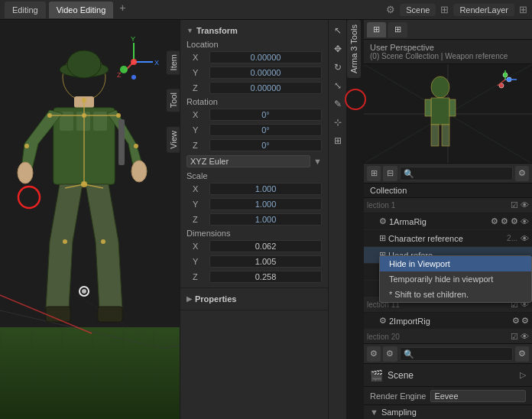 The width and height of the screenshot is (532, 419). What do you see at coordinates (200, 73) in the screenshot?
I see `loc-y-label: Y` at bounding box center [200, 73].